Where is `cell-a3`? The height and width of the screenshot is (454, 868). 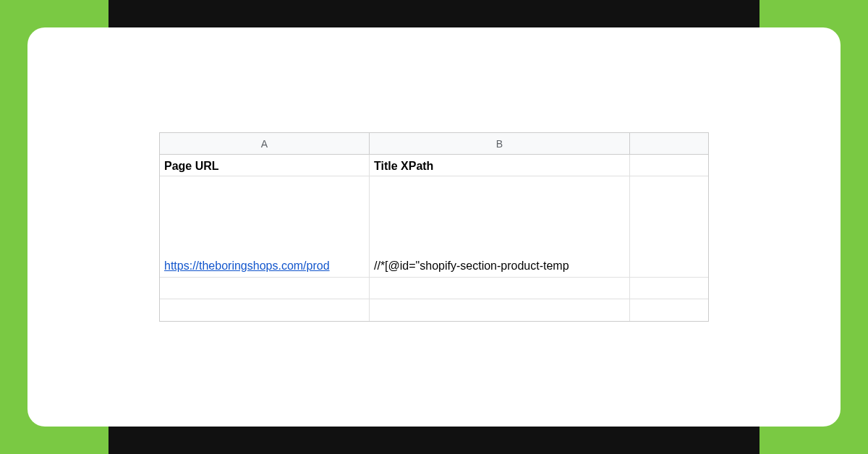
cell-a3 is located at coordinates (265, 288).